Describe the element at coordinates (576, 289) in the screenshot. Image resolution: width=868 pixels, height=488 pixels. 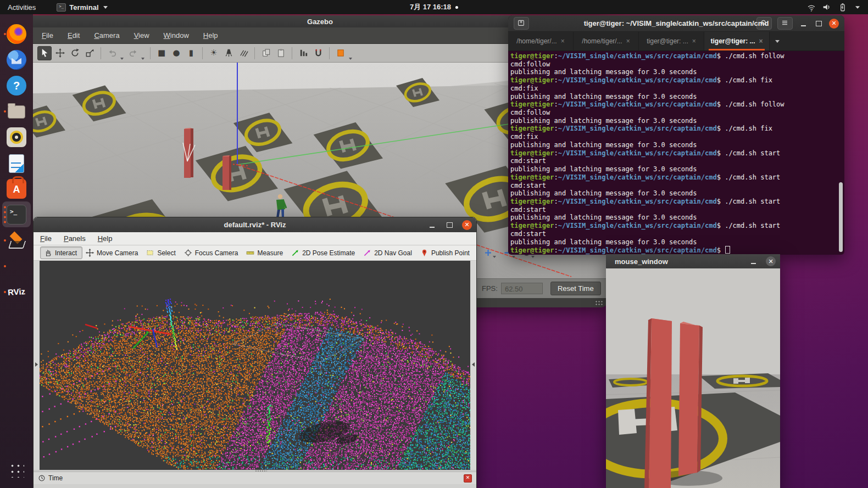
I see `reset-time-button: Reset Time` at that location.